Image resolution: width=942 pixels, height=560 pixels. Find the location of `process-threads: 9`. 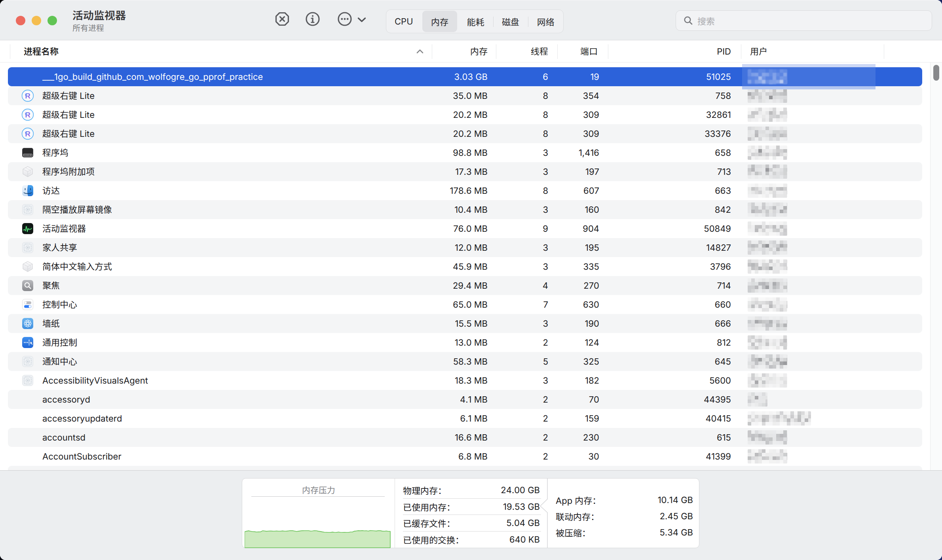

process-threads: 9 is located at coordinates (528, 229).